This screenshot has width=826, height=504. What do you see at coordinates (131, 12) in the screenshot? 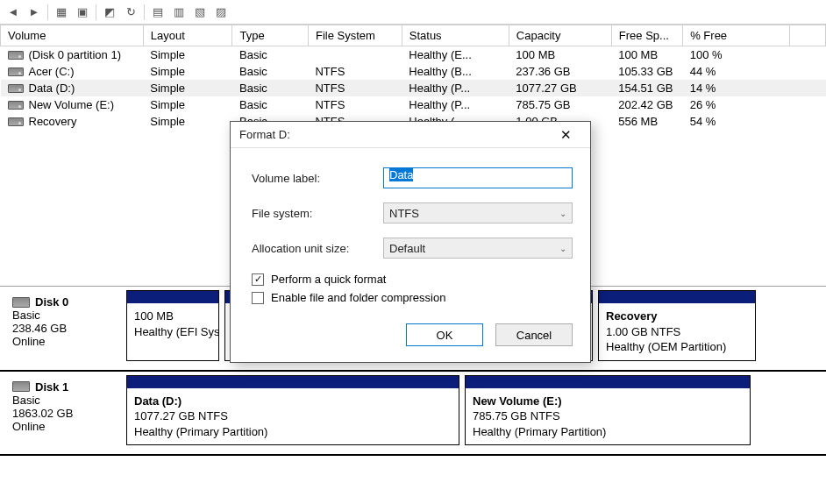
I see `refresh-icon: ↻` at bounding box center [131, 12].